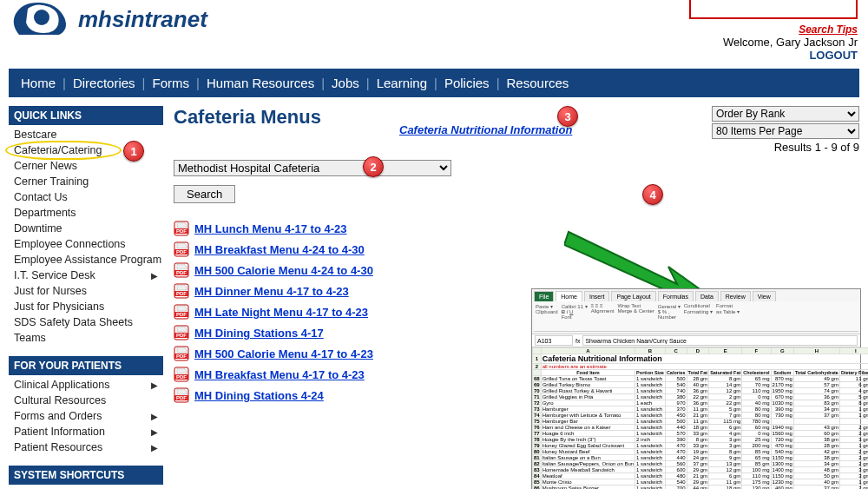 This screenshot has width=868, height=489. I want to click on search-button: Search, so click(205, 195).